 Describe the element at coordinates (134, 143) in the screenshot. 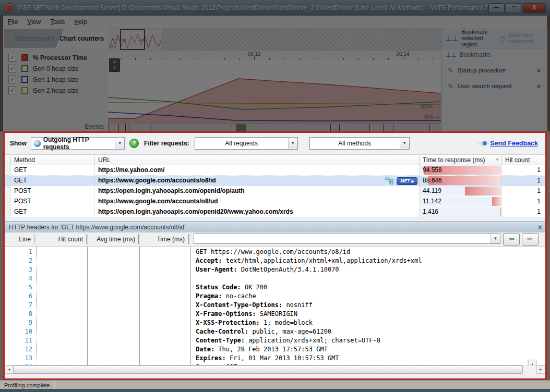

I see `help-icon: ?` at that location.